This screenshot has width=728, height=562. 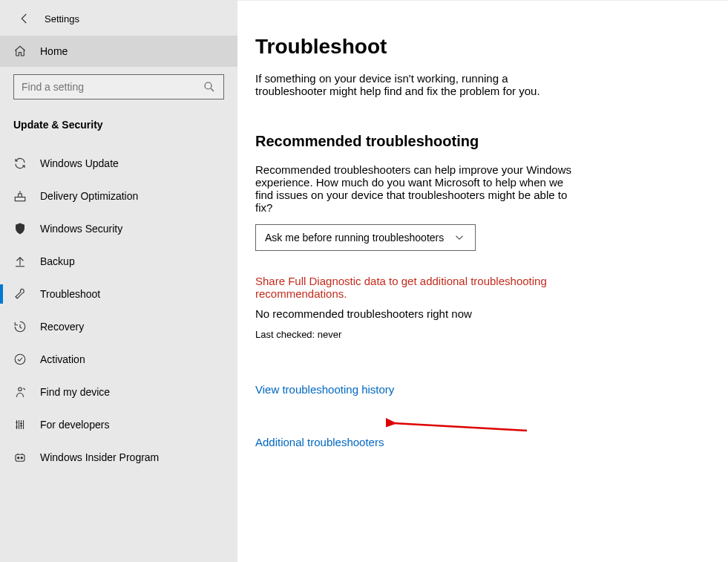 I want to click on dropdown-value: Ask me before running troubleshooters, so click(x=355, y=238).